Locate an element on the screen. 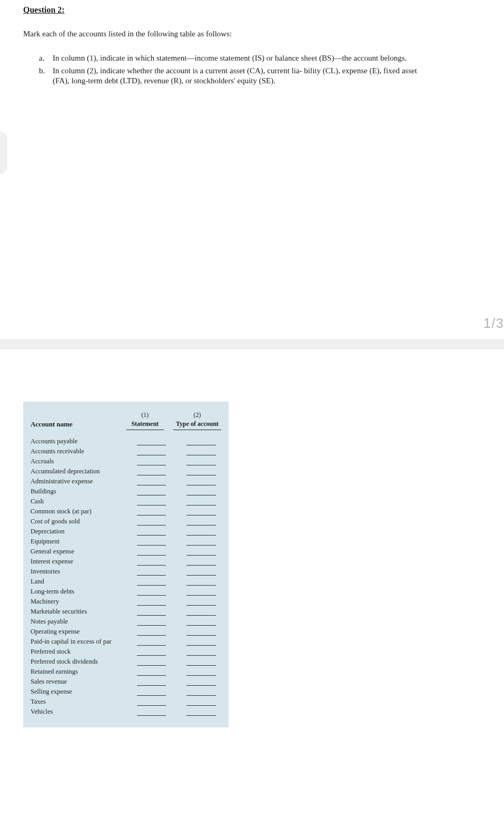 Image resolution: width=504 pixels, height=817 pixels. account-name: Cash is located at coordinates (81, 502).